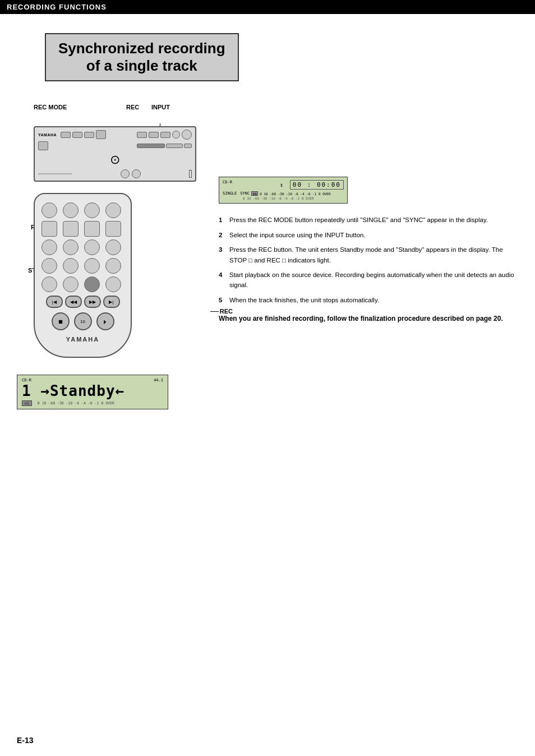 Image resolution: width=535 pixels, height=756 pixels. I want to click on step-number: 3, so click(223, 255).